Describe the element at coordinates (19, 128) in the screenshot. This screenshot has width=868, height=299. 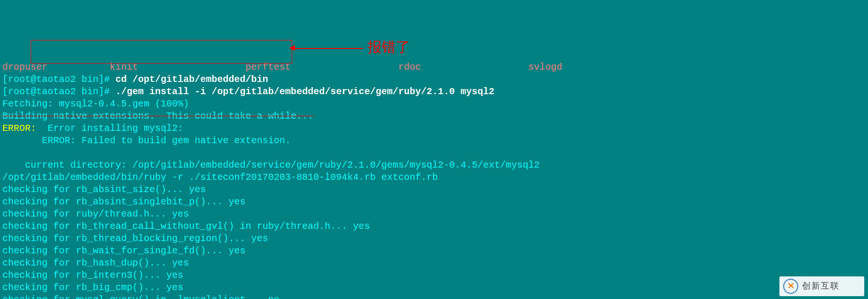
I see `error-label: ERROR:` at that location.